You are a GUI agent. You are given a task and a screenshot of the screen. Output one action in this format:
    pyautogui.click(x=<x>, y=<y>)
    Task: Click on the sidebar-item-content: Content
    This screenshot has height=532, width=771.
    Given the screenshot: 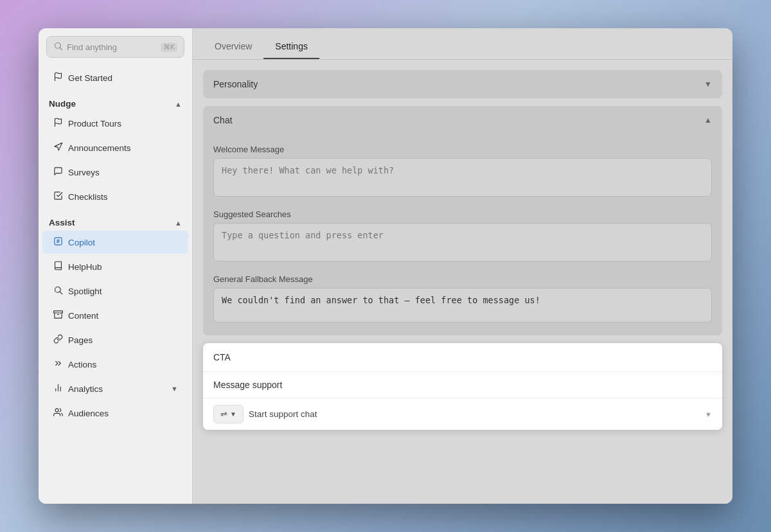 What is the action you would take?
    pyautogui.click(x=116, y=315)
    